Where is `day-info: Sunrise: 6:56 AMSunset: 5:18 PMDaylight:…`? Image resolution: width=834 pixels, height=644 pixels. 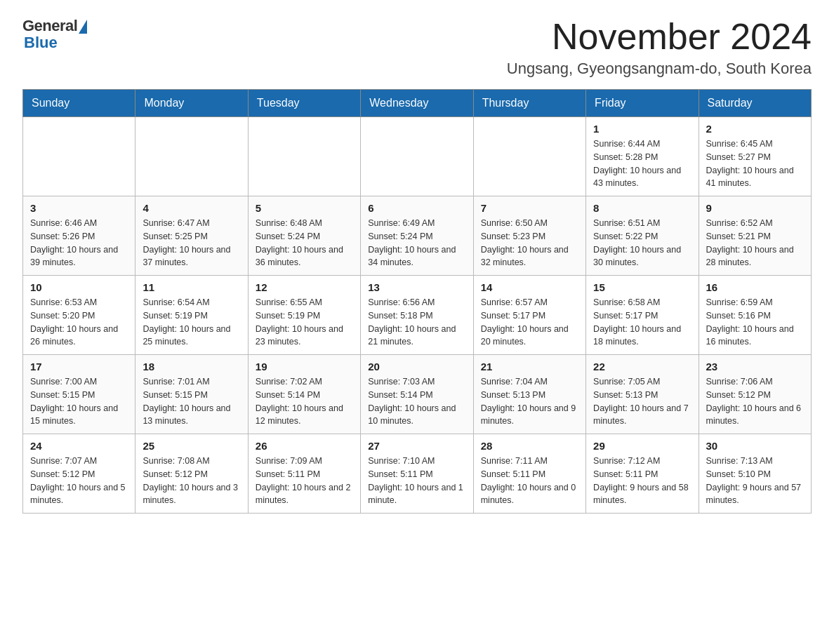 day-info: Sunrise: 6:56 AMSunset: 5:18 PMDaylight:… is located at coordinates (417, 323).